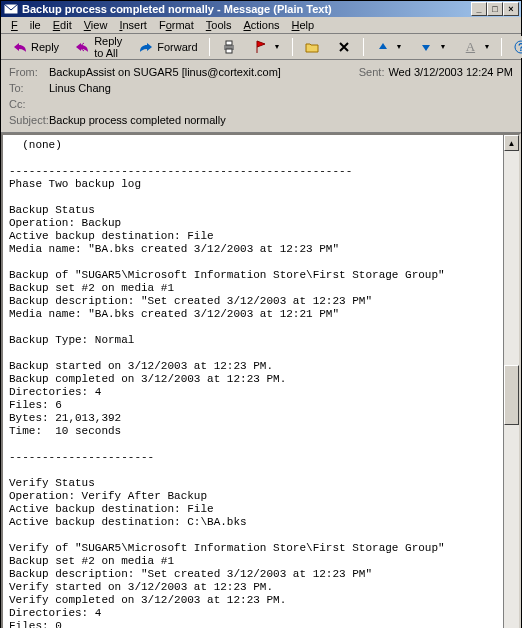 The image size is (522, 628). I want to click on folder-icon, so click(312, 47).